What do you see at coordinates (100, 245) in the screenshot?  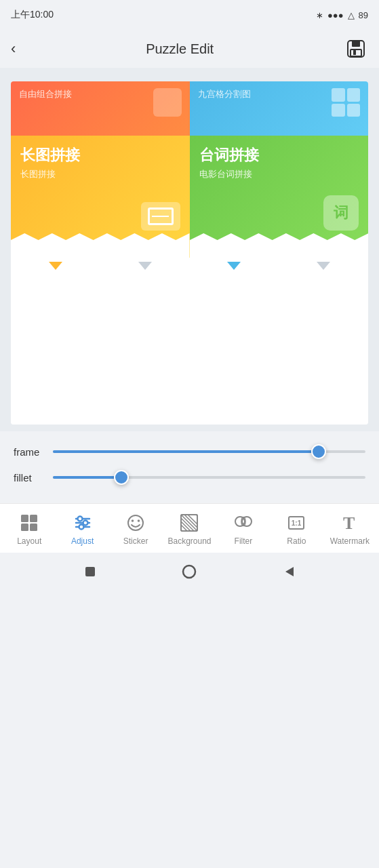 I see `yellow-zigzag` at bounding box center [100, 245].